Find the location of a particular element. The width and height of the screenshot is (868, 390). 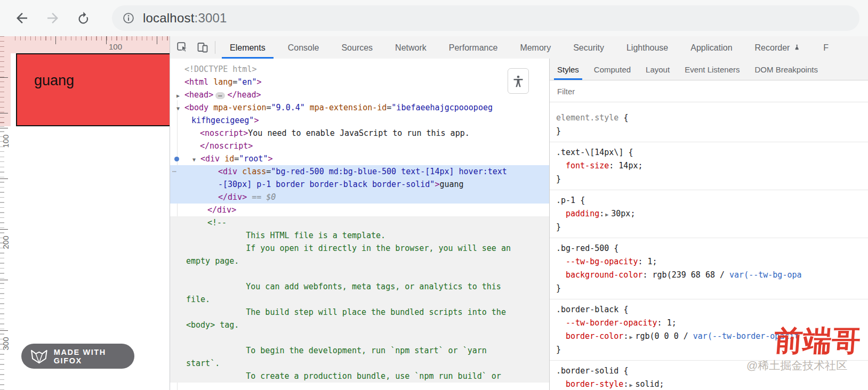

property-name: border-style is located at coordinates (594, 384).